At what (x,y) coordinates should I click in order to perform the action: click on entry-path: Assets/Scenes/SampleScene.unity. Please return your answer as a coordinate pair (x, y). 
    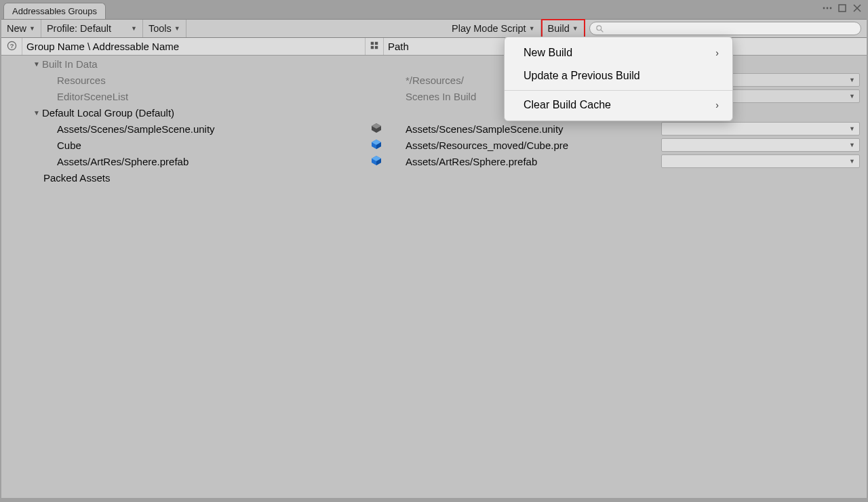
    Looking at the image, I should click on (533, 129).